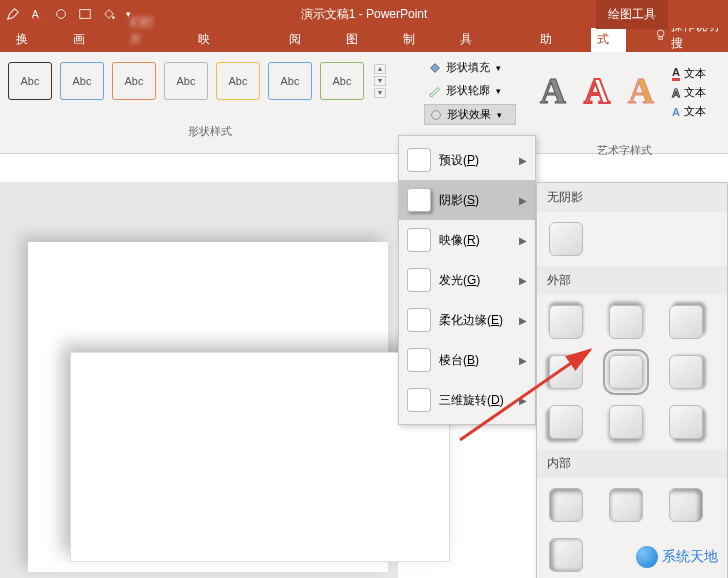  What do you see at coordinates (647, 557) in the screenshot?
I see `globe-icon` at bounding box center [647, 557].